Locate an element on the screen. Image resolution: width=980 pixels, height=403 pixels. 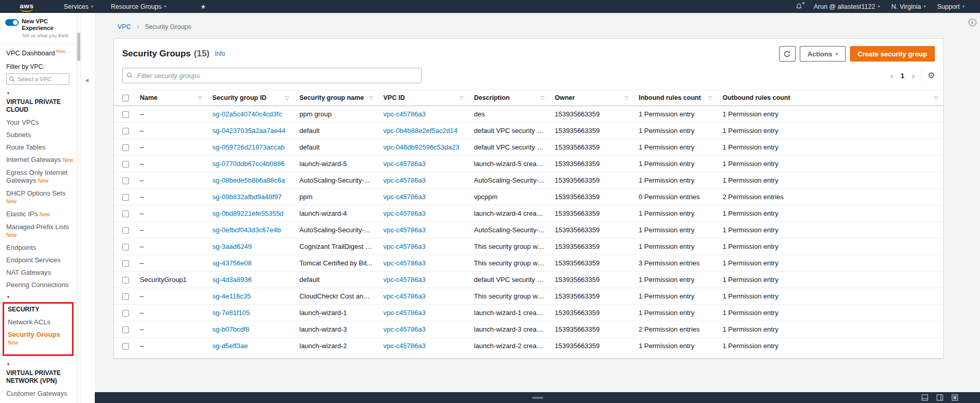
sidebar-item: Route Tables is located at coordinates (40, 147).